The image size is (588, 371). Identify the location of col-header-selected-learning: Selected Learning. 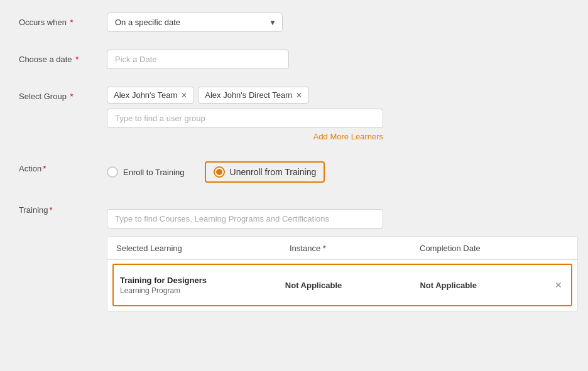
(150, 249).